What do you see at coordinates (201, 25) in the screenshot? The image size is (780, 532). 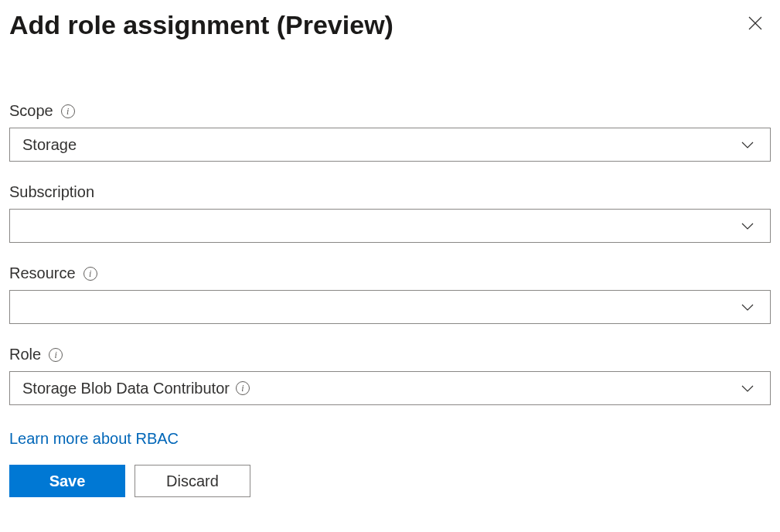 I see `panel-title: Add role assignment (Preview)` at bounding box center [201, 25].